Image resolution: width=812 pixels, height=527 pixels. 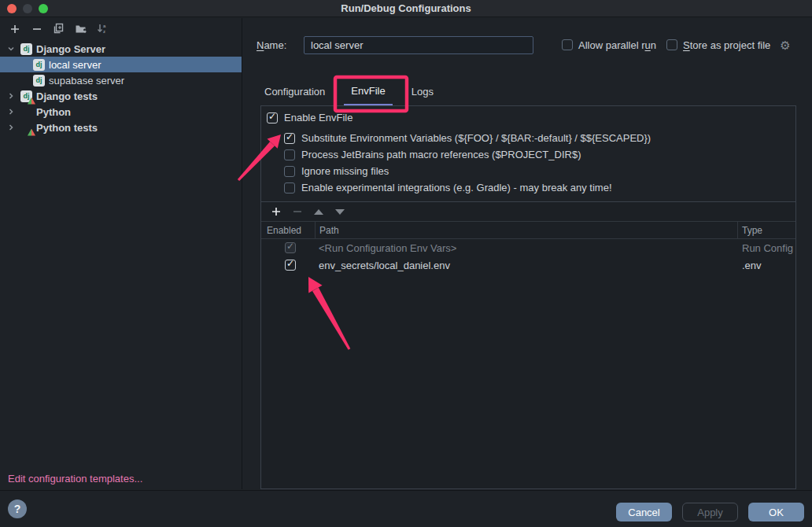 I want to click on svg-text: z, so click(x=104, y=31).